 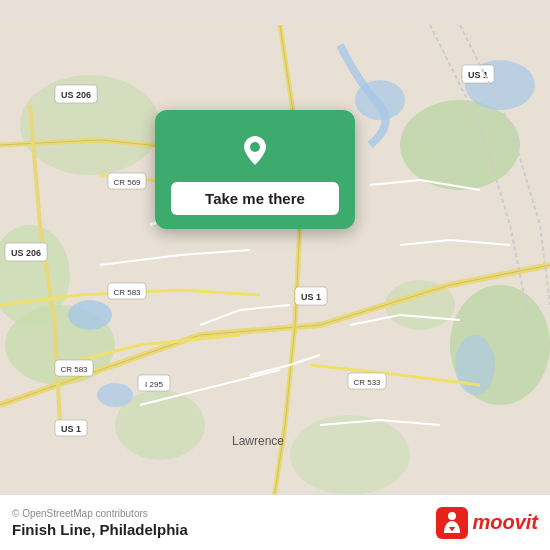 What do you see at coordinates (100, 523) in the screenshot?
I see `bottom-left-info: © OpenStreetMap contributors Finish Line…` at bounding box center [100, 523].